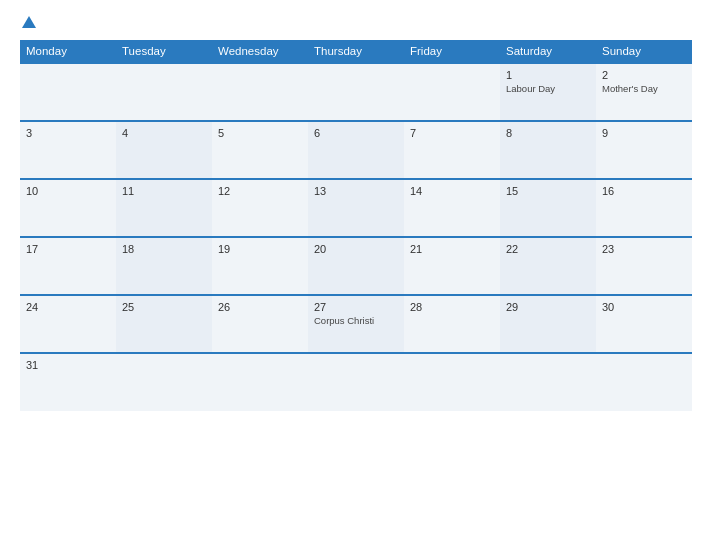 The width and height of the screenshot is (712, 550). I want to click on calendar-day-cell: 8, so click(548, 150).